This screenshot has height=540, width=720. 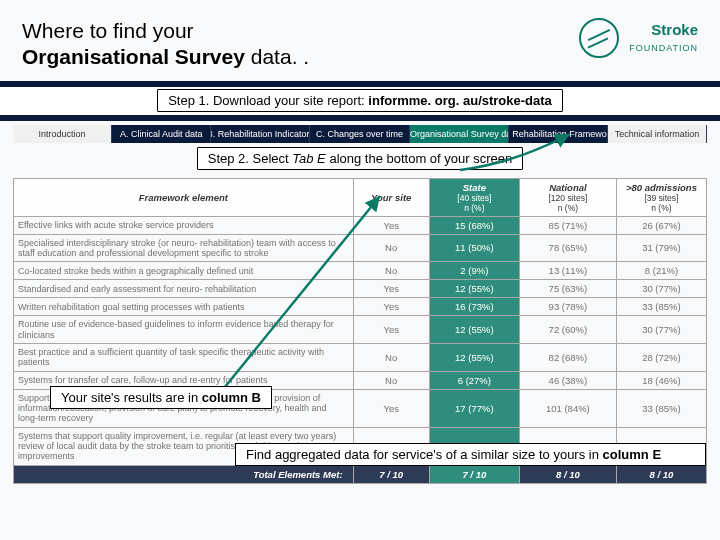 What do you see at coordinates (184, 197) in the screenshot?
I see `th-element: Framework element` at bounding box center [184, 197].